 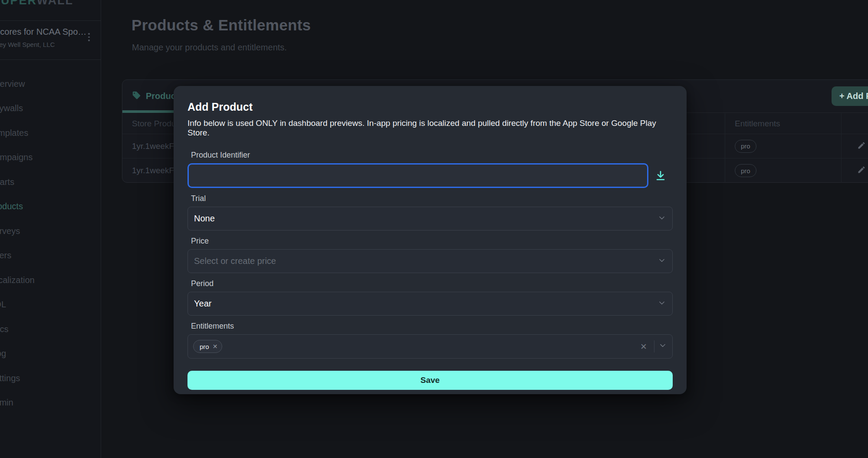 What do you see at coordinates (430, 297) in the screenshot?
I see `period-group: Period Year` at bounding box center [430, 297].